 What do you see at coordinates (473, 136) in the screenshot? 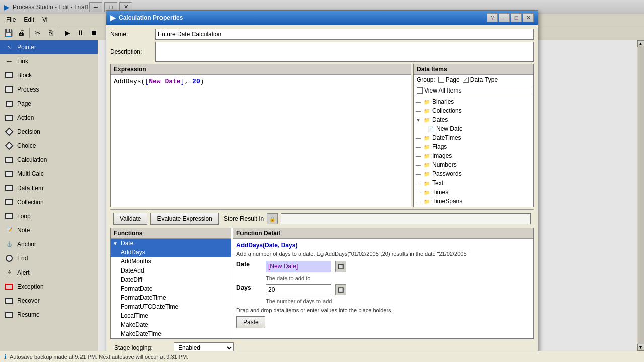
I see `data-items-section: Data Items Group: Page Data Type` at bounding box center [473, 136].